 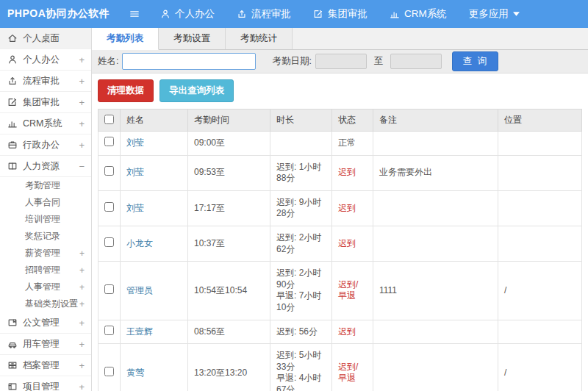 What do you see at coordinates (137, 14) in the screenshot?
I see `menu-toggle-icon` at bounding box center [137, 14].